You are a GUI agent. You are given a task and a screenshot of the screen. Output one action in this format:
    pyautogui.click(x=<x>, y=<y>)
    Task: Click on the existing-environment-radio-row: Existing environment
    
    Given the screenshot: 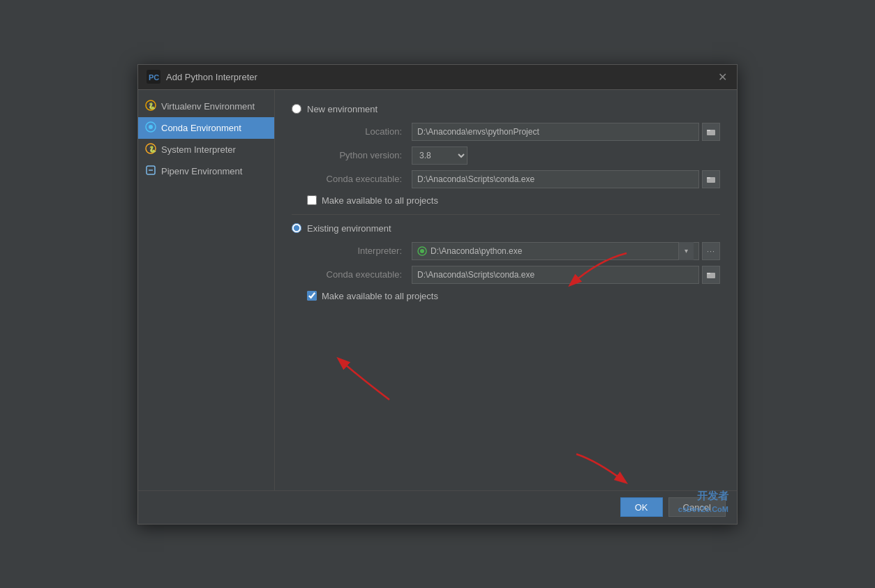 What is the action you would take?
    pyautogui.click(x=506, y=229)
    